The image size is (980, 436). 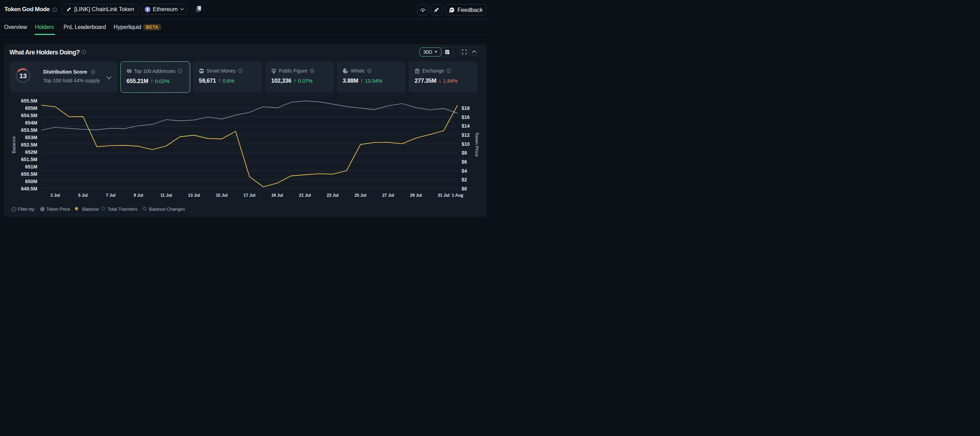 What do you see at coordinates (166, 195) in the screenshot?
I see `svg-text: 11 Jul` at bounding box center [166, 195].